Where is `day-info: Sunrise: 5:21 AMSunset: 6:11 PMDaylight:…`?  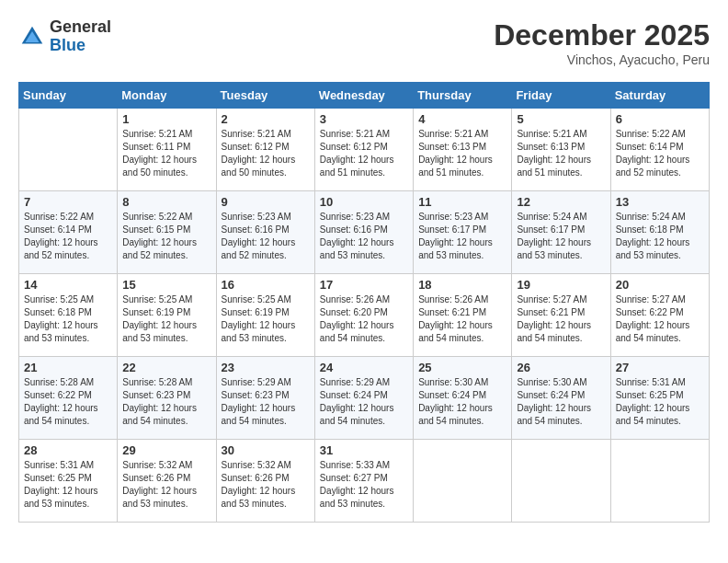
day-info: Sunrise: 5:21 AMSunset: 6:11 PMDaylight:… is located at coordinates (166, 154).